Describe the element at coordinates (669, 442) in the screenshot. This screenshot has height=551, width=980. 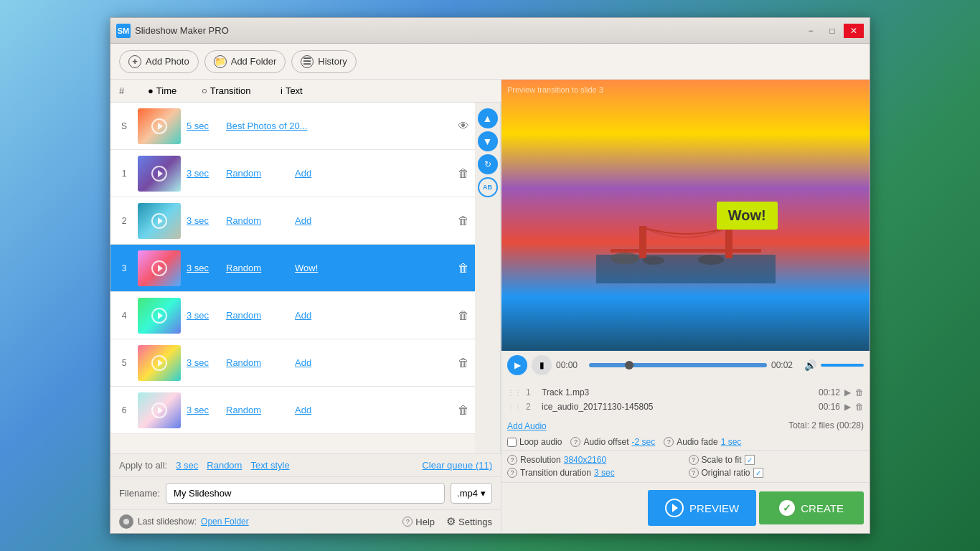
I see `help-fade-icon: ?` at that location.